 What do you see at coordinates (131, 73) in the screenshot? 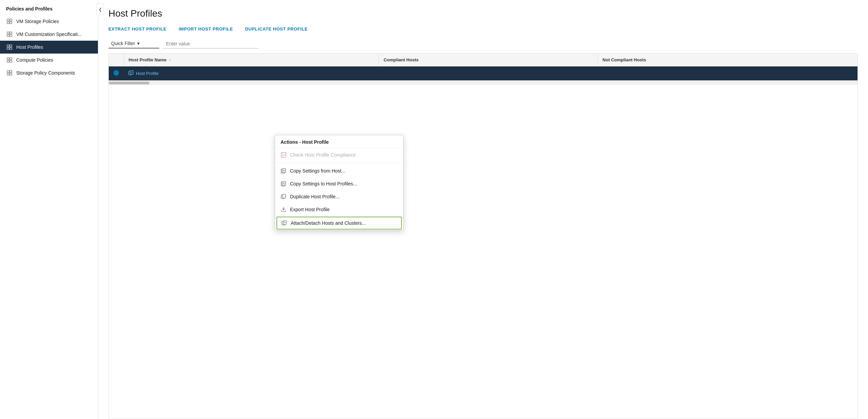
I see `host-profile-icon` at bounding box center [131, 73].